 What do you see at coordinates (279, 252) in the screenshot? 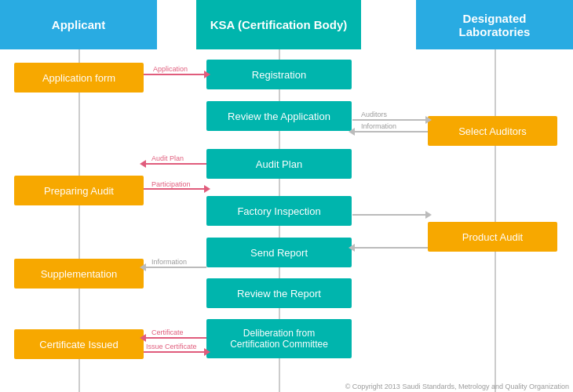
I see `ksa-box-send-report: Send Report` at bounding box center [279, 252].